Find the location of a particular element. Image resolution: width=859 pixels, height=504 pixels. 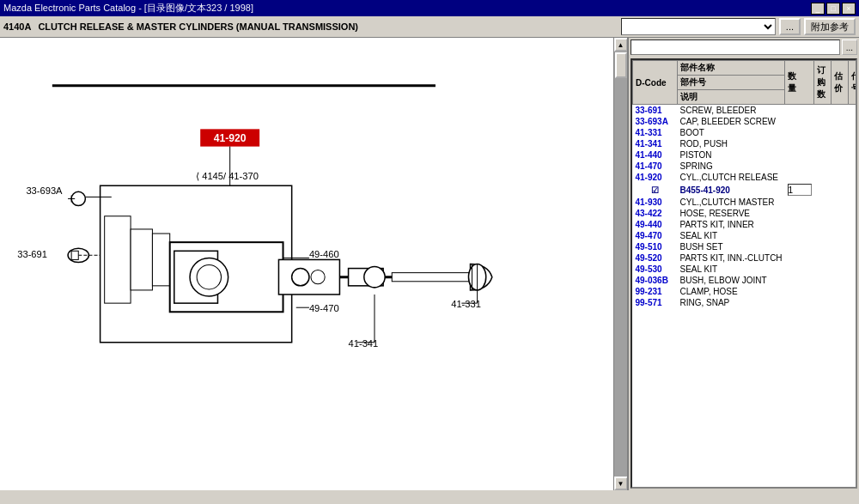

vertical-scrollbar: ▲ ▼ is located at coordinates (620, 264).